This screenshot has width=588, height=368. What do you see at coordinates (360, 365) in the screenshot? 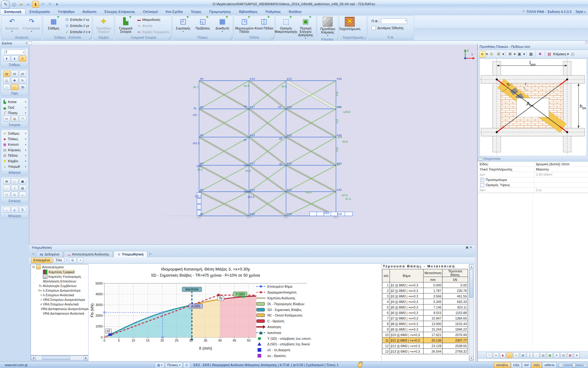
I see `lock-icon` at bounding box center [360, 365].